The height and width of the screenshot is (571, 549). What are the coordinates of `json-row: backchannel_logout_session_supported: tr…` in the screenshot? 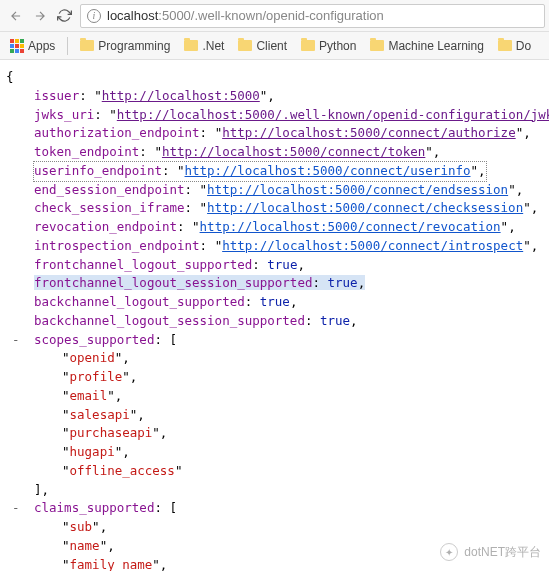 It's located at (274, 322).